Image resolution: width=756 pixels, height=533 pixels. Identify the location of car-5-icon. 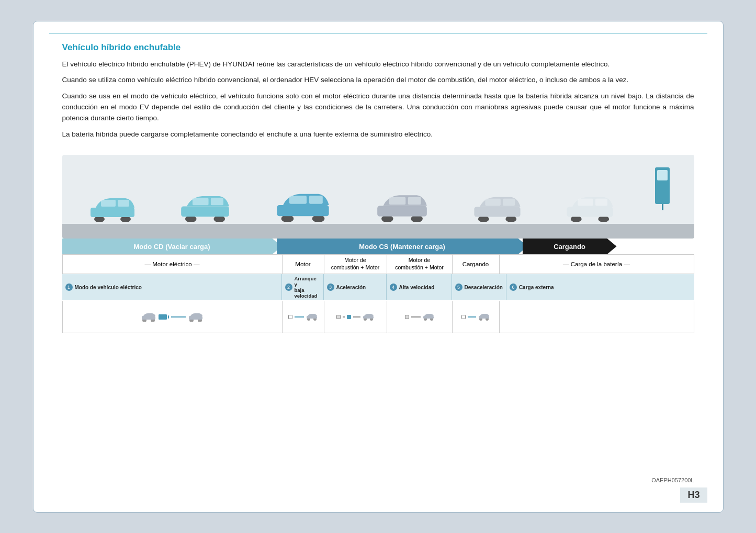
(497, 207).